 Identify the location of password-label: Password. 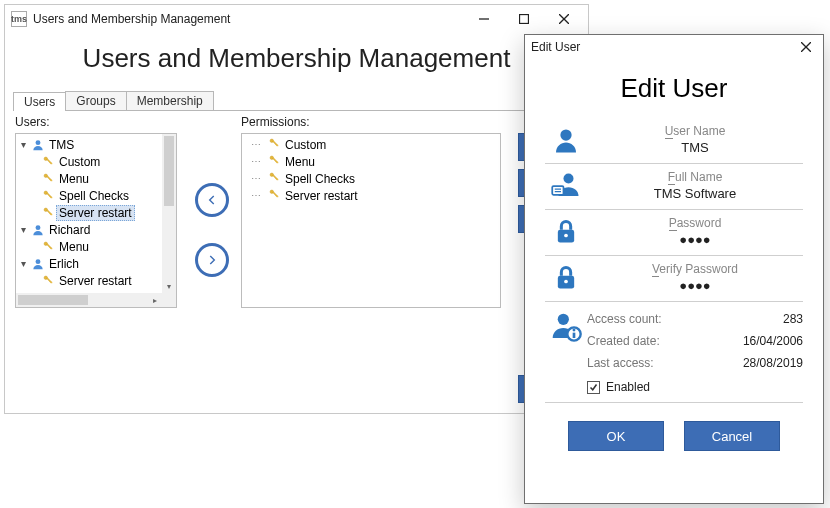
(695, 223).